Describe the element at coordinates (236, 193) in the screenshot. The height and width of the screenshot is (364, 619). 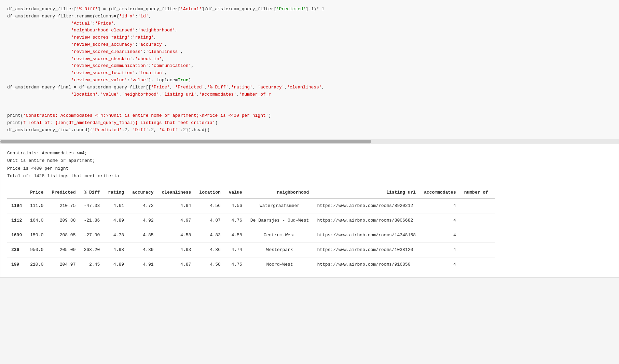
I see `col-header: value` at that location.